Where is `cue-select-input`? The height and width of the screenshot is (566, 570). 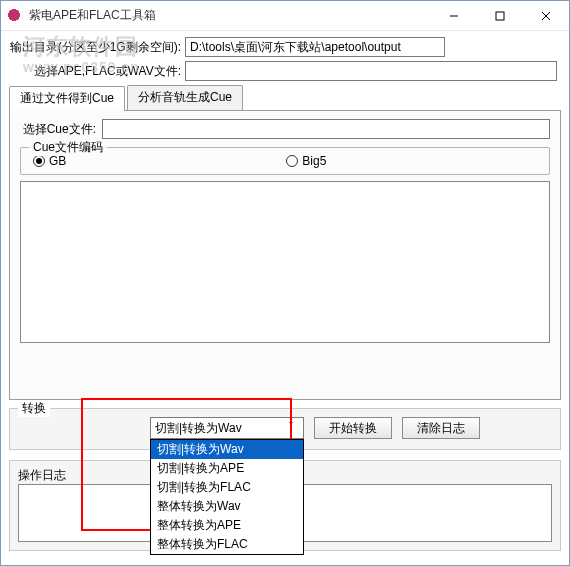 cue-select-input is located at coordinates (326, 129).